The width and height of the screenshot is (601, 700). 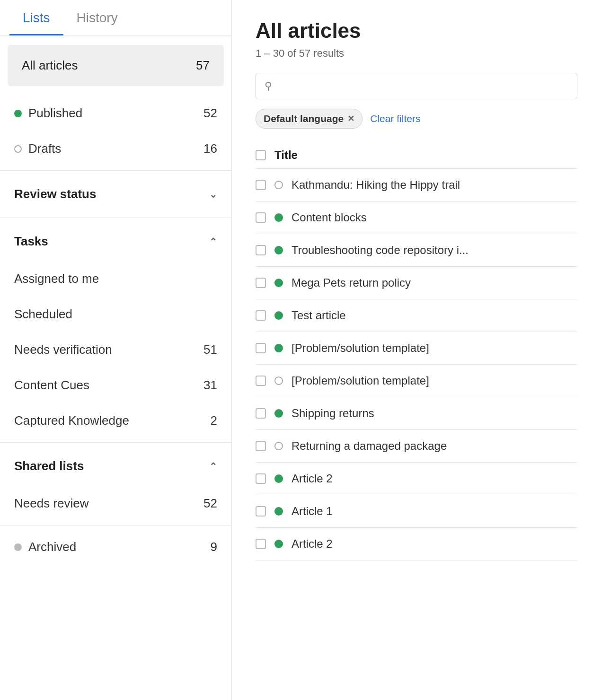 I want to click on section-tasks: Tasks ⌃, so click(x=115, y=241).